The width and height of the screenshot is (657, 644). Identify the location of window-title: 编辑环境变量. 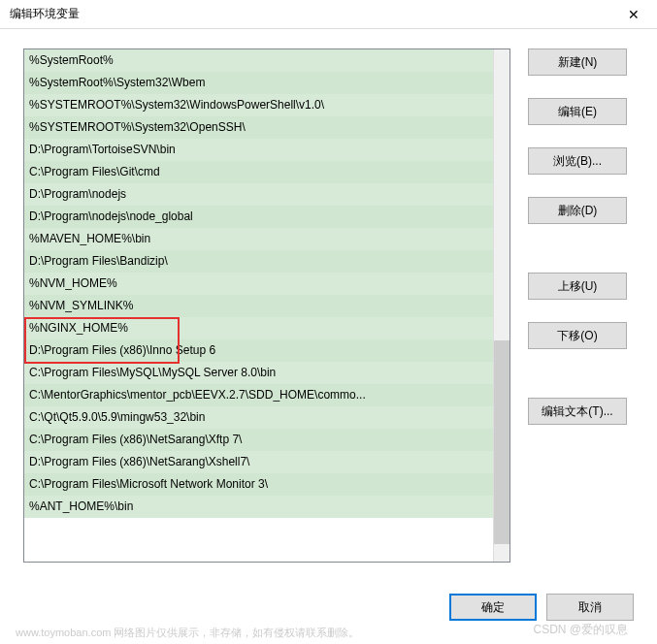
(314, 14).